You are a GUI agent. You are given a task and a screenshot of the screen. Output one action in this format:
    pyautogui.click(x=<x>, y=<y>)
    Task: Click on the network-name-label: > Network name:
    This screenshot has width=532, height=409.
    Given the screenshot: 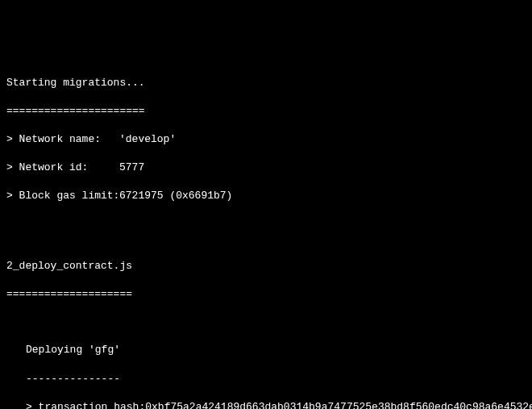 What is the action you would take?
    pyautogui.click(x=63, y=140)
    